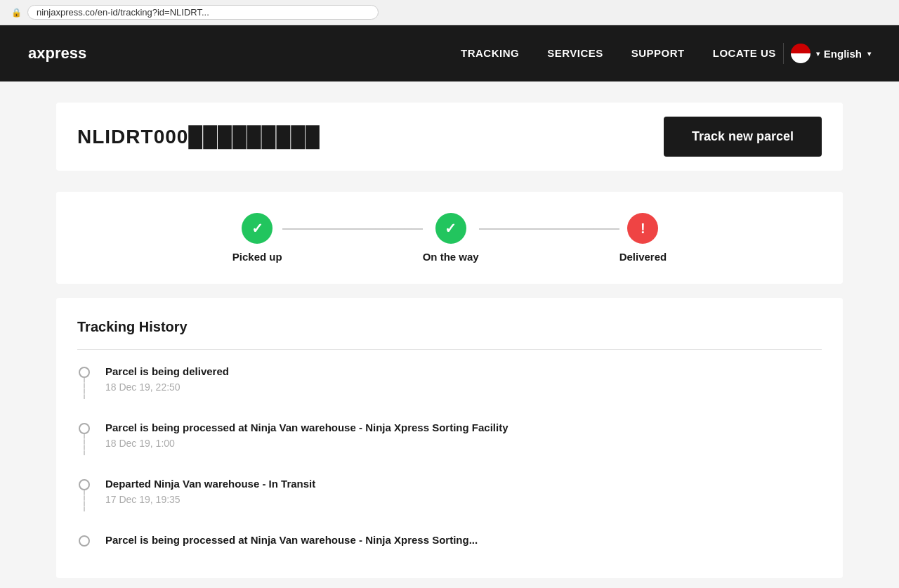 The image size is (899, 588). Describe the element at coordinates (464, 540) in the screenshot. I see `history-event-3: Parcel is being processed at Ninja Van w…` at that location.